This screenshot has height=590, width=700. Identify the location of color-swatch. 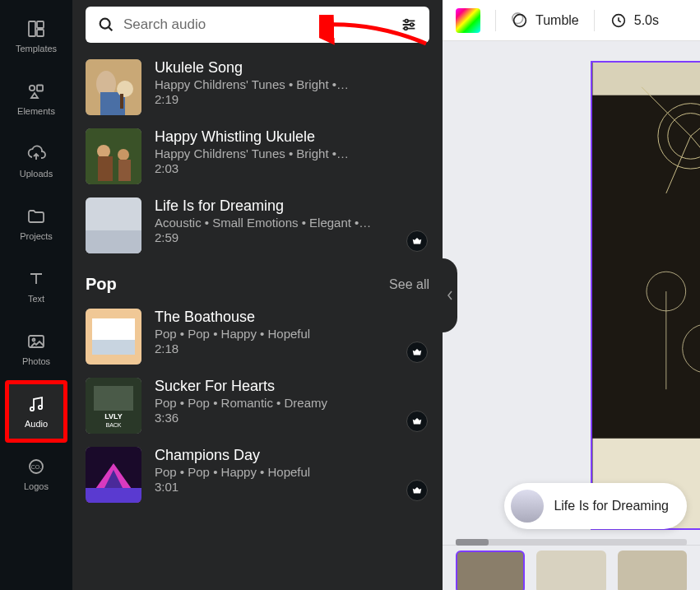
(468, 21).